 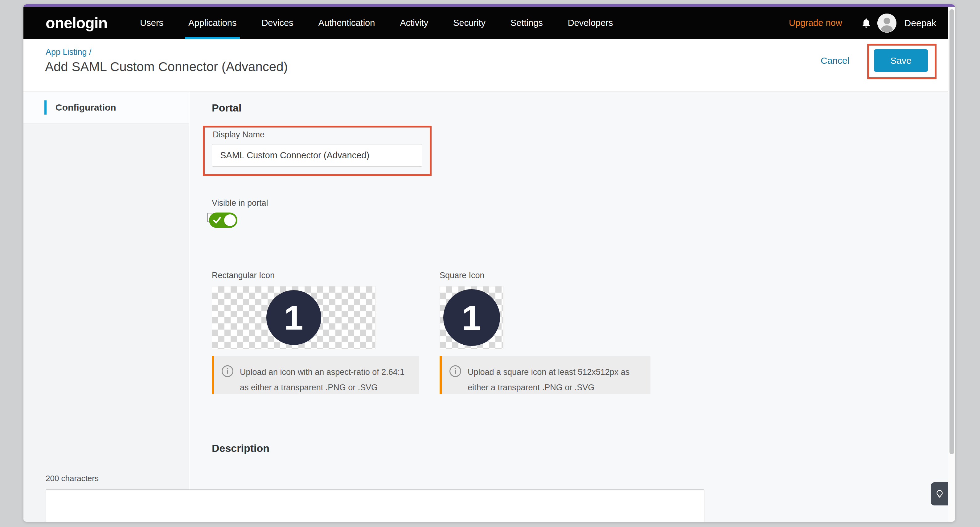 What do you see at coordinates (76, 23) in the screenshot?
I see `onelogin-logo: onelogin` at bounding box center [76, 23].